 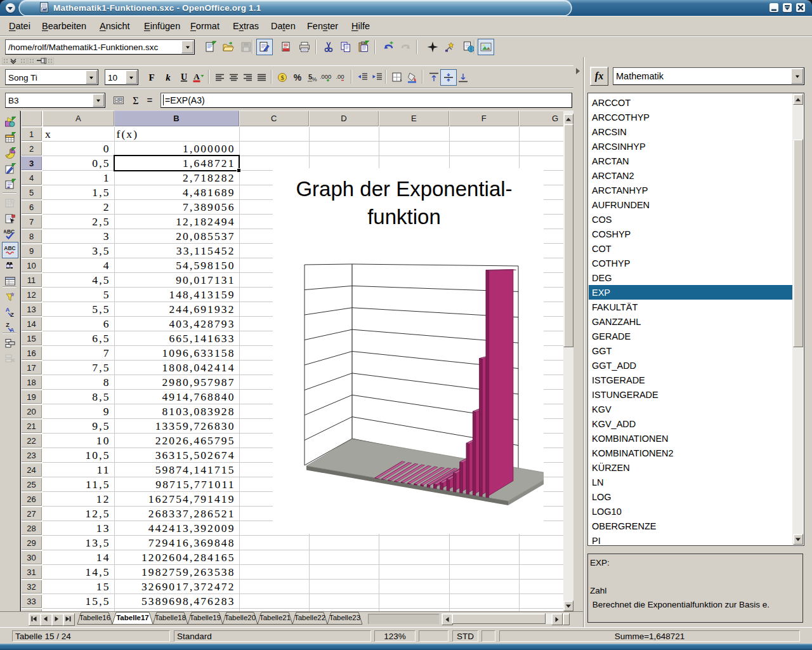 What do you see at coordinates (10, 359) in the screenshot?
I see `ungroup-button` at bounding box center [10, 359].